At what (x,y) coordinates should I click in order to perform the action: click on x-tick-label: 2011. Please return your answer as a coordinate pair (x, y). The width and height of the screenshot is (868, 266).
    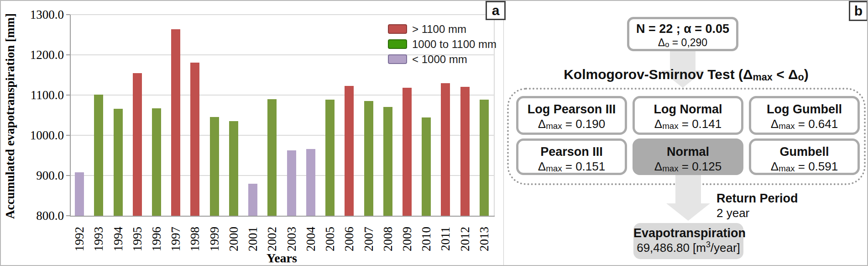
    Looking at the image, I should click on (445, 243).